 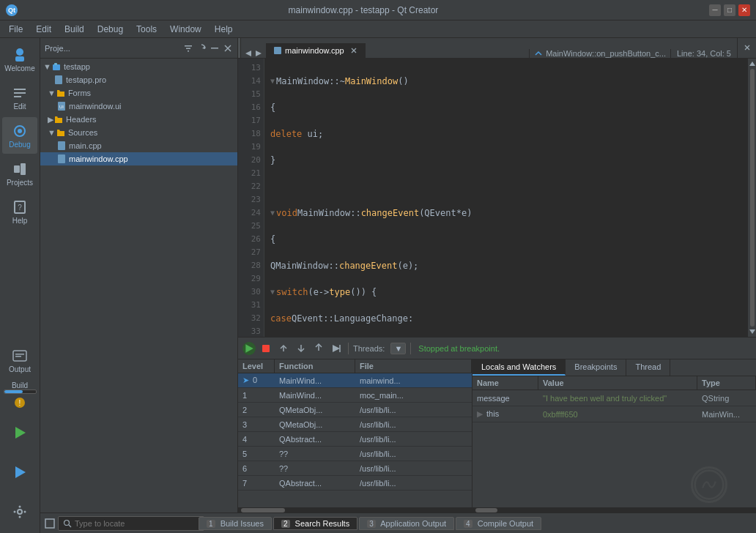 What do you see at coordinates (263, 510) in the screenshot?
I see `stack-hscrollbar-thumb` at bounding box center [263, 510].